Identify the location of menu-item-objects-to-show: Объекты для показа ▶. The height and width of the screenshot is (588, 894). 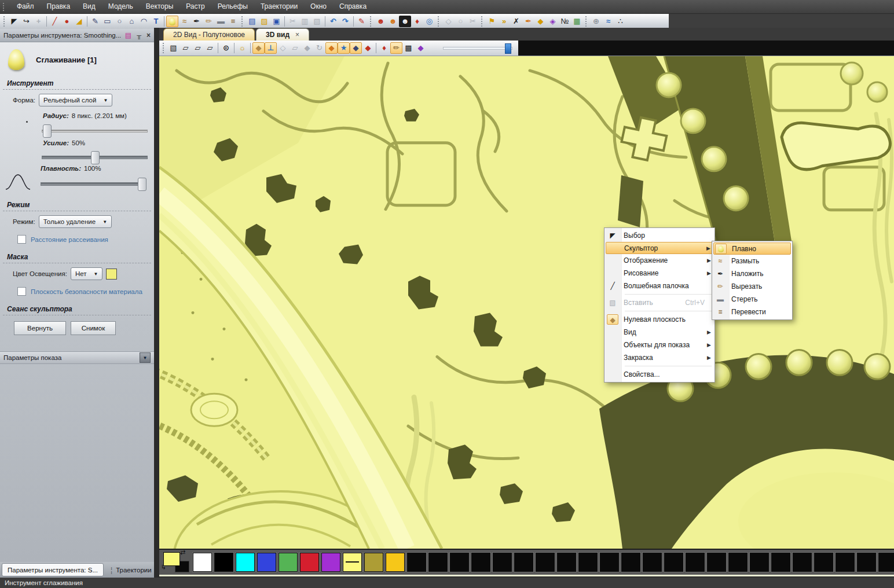
(659, 345).